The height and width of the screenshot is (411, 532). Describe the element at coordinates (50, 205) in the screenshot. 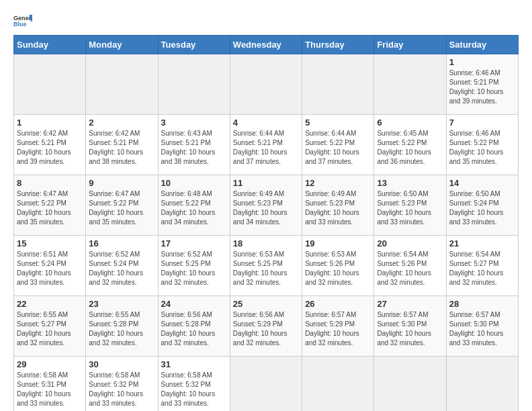

I see `calendar-cell: 8Sunrise: 6:47 AMSunset: 5:22 PMDaylight…` at that location.